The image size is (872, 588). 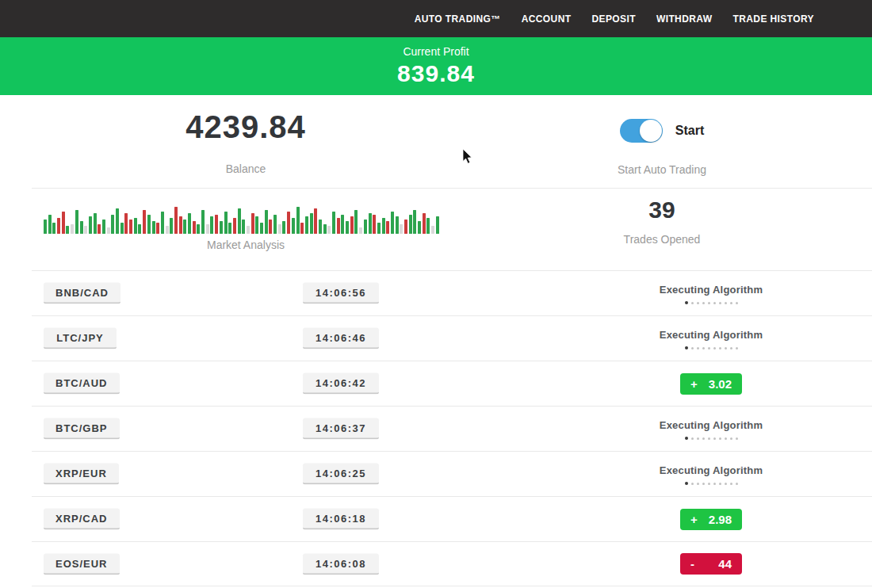 What do you see at coordinates (685, 19) in the screenshot?
I see `nav-item-withdraw: WITHDRAW` at bounding box center [685, 19].